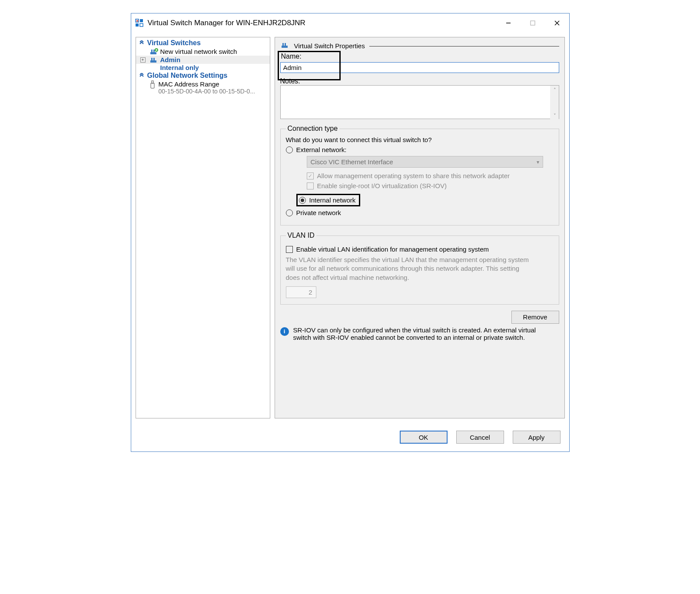 This screenshot has height=594, width=700. What do you see at coordinates (329, 46) in the screenshot?
I see `properties-title: Virtual Switch Properties` at bounding box center [329, 46].